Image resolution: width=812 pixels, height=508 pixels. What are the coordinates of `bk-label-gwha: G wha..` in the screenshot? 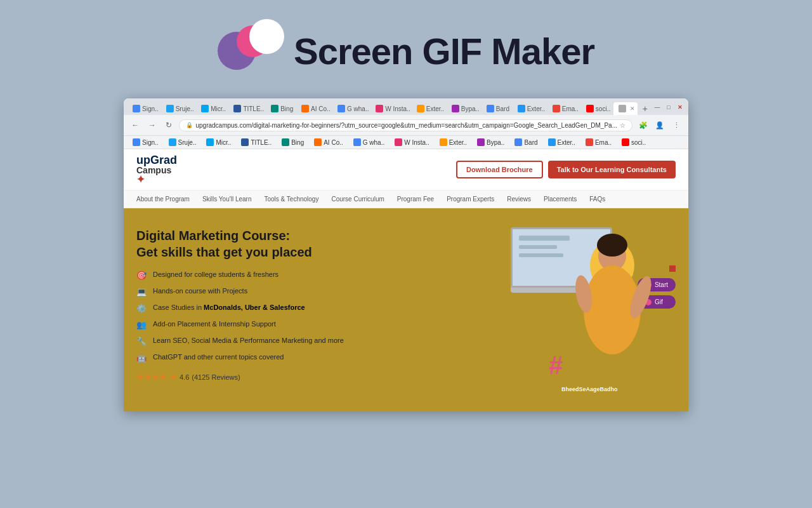 It's located at (374, 142).